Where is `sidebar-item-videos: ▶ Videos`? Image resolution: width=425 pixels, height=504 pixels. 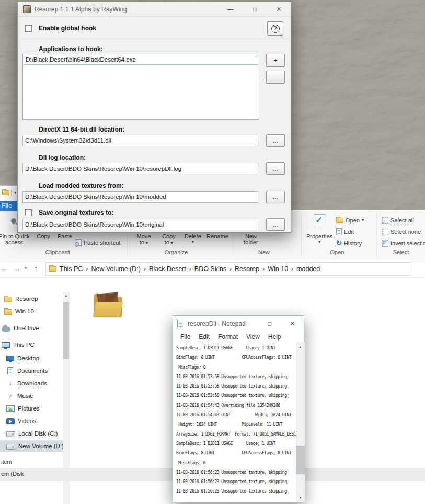
sidebar-item-videos: ▶ Videos is located at coordinates (35, 421).